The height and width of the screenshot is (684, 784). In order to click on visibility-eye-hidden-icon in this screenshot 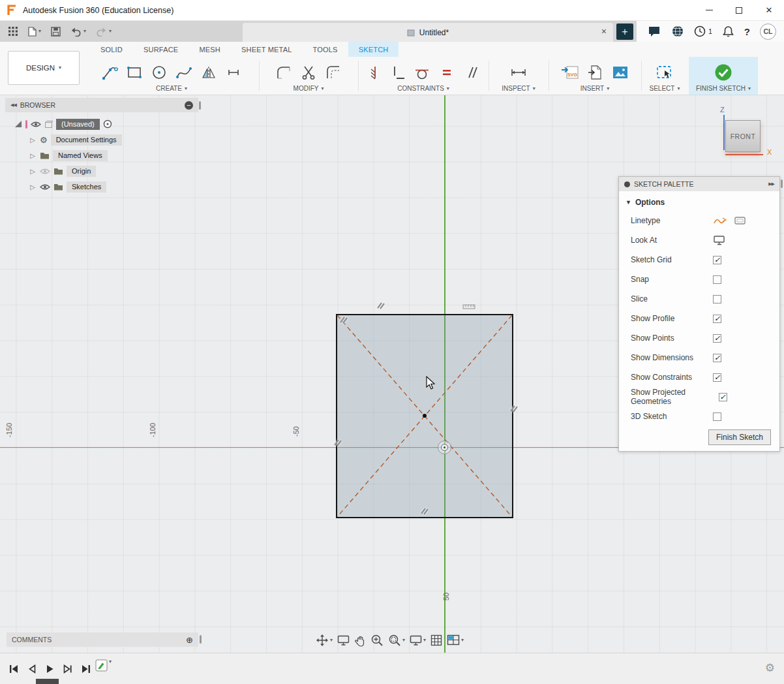, I will do `click(45, 171)`.